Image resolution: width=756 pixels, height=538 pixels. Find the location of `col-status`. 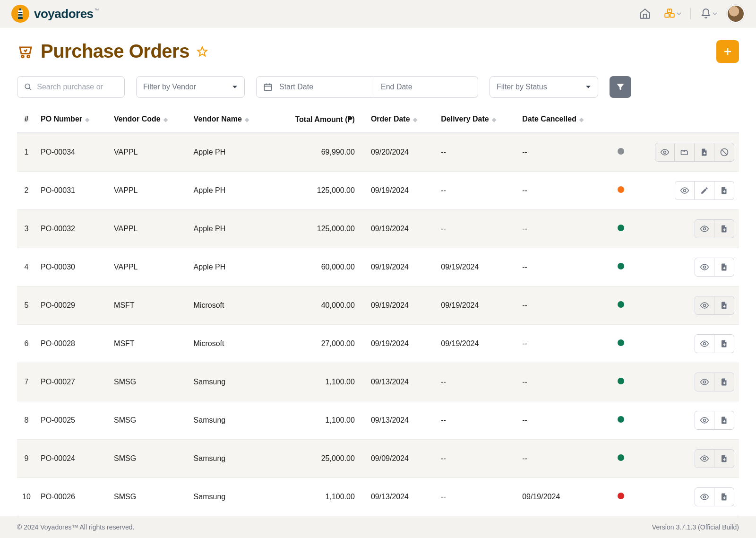

col-status is located at coordinates (621, 120).